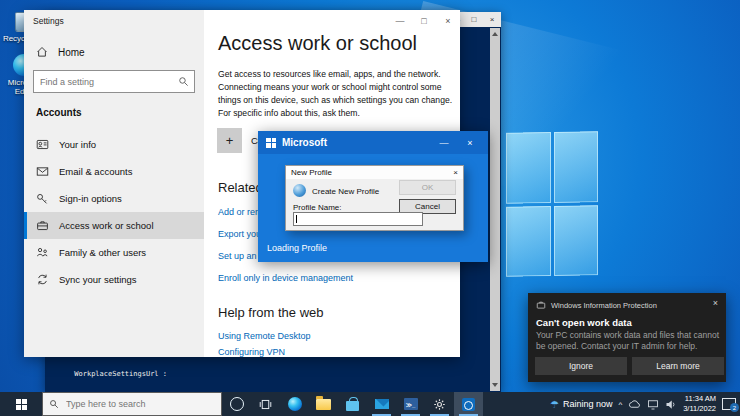 This screenshot has height=416, width=740. What do you see at coordinates (428, 188) in the screenshot?
I see `ok-button: OK` at bounding box center [428, 188].